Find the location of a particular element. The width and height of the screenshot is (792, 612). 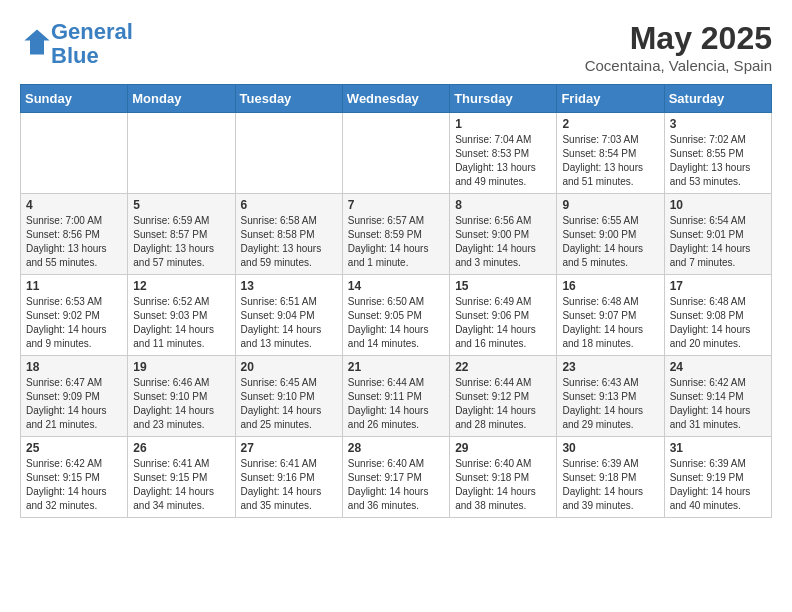

month-title: May 2025 is located at coordinates (678, 38).